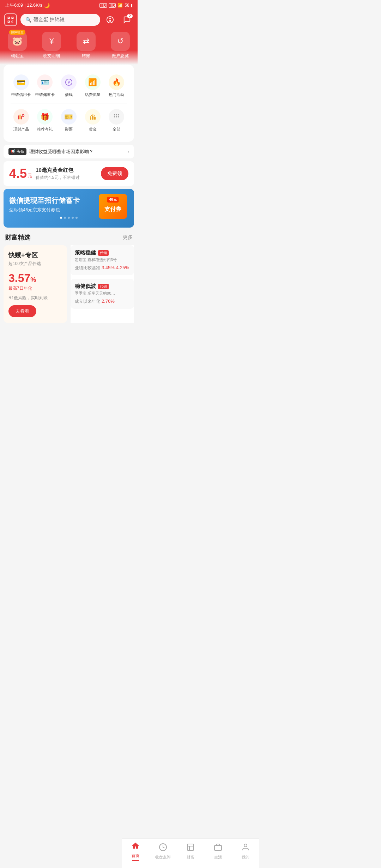  What do you see at coordinates (120, 5) in the screenshot?
I see `wifi-icon: 📶` at bounding box center [120, 5].